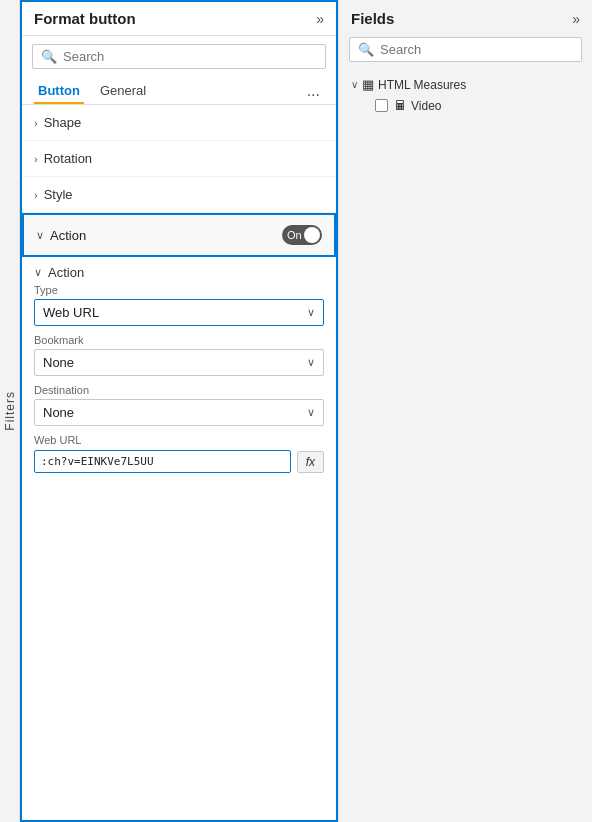 Image resolution: width=592 pixels, height=822 pixels. What do you see at coordinates (302, 235) in the screenshot?
I see `action-toggle: On` at bounding box center [302, 235].